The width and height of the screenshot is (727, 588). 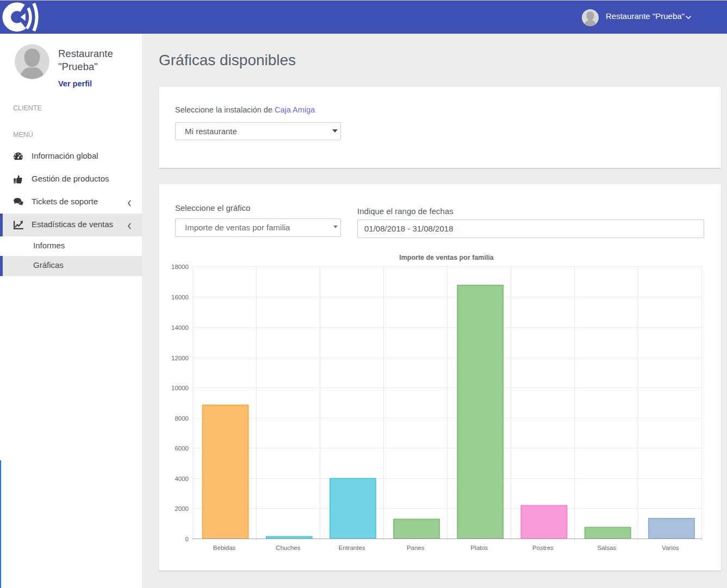 I want to click on svg-text: Salsas, so click(x=607, y=548).